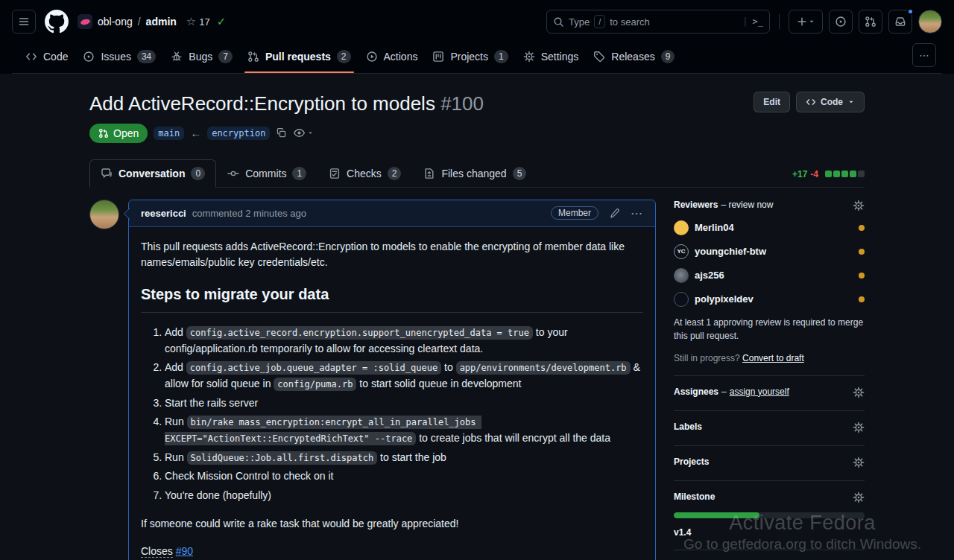 This screenshot has width=954, height=560. What do you see at coordinates (681, 252) in the screenshot?
I see `reviewer-avatar: YC` at bounding box center [681, 252].